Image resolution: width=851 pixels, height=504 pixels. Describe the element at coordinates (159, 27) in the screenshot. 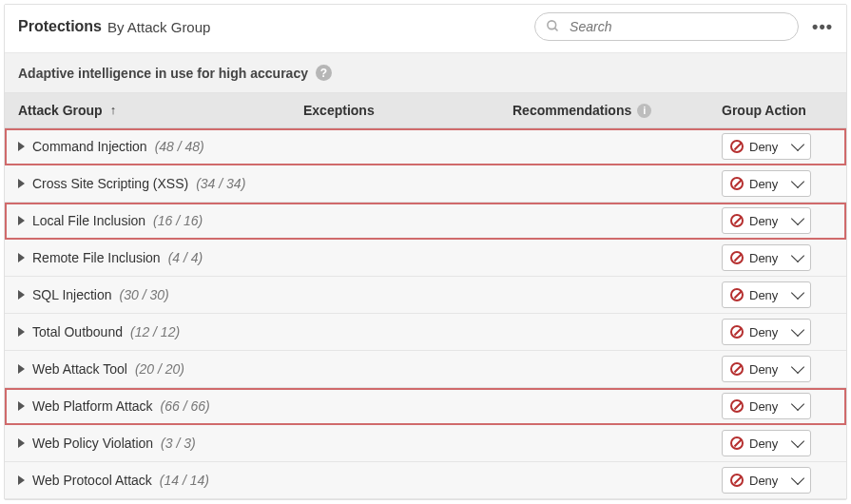

I see `page-subtitle: By Attack Group` at that location.